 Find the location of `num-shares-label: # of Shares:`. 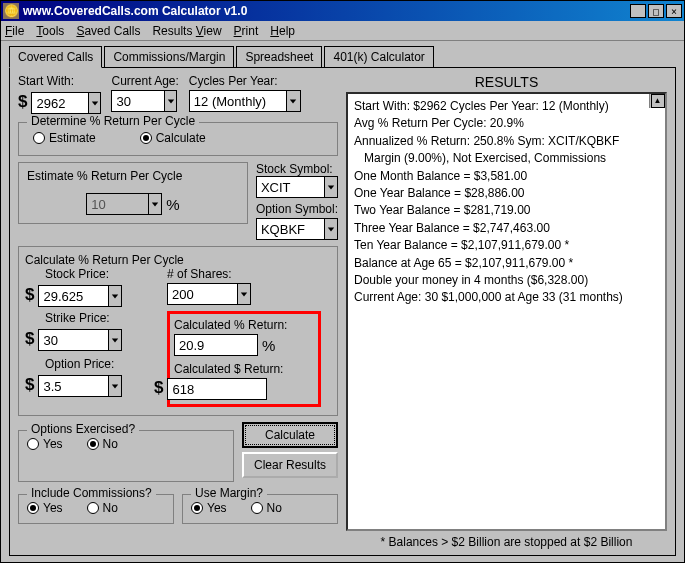

num-shares-label: # of Shares: is located at coordinates (232, 274).